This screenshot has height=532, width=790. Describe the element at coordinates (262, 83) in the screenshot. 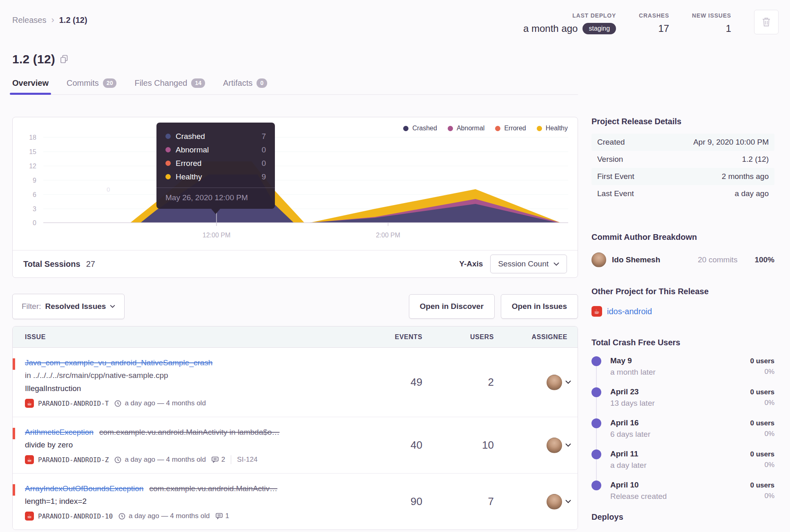

I see `tab-artifacts-badge: 0` at that location.